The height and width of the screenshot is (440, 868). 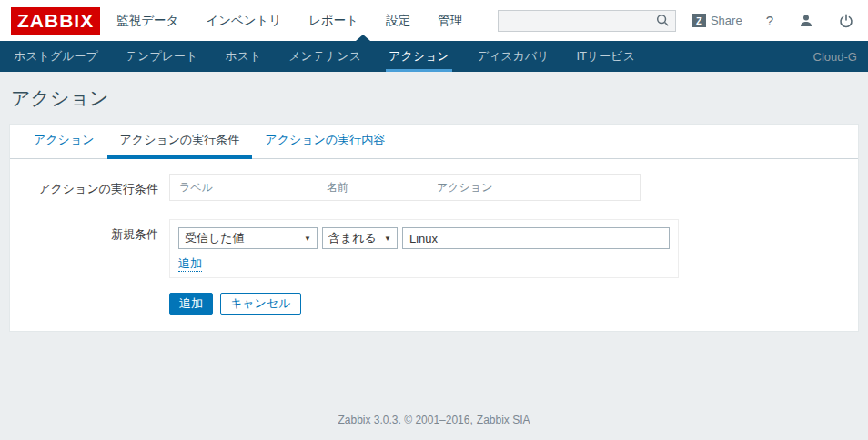 What do you see at coordinates (353, 238) in the screenshot?
I see `operator-value: 含まれる` at bounding box center [353, 238].